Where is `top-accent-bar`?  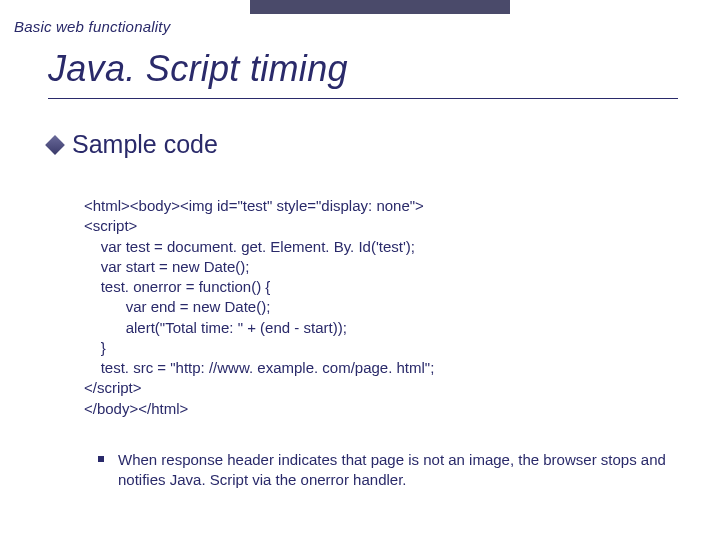
top-accent-bar is located at coordinates (380, 7).